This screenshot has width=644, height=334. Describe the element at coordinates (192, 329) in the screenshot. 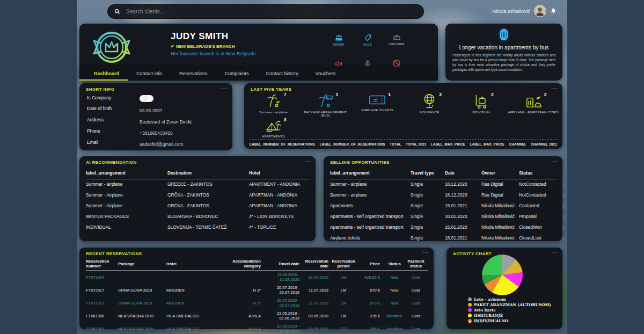

I see `hotel-cell: VILA SMERALDO` at that location.